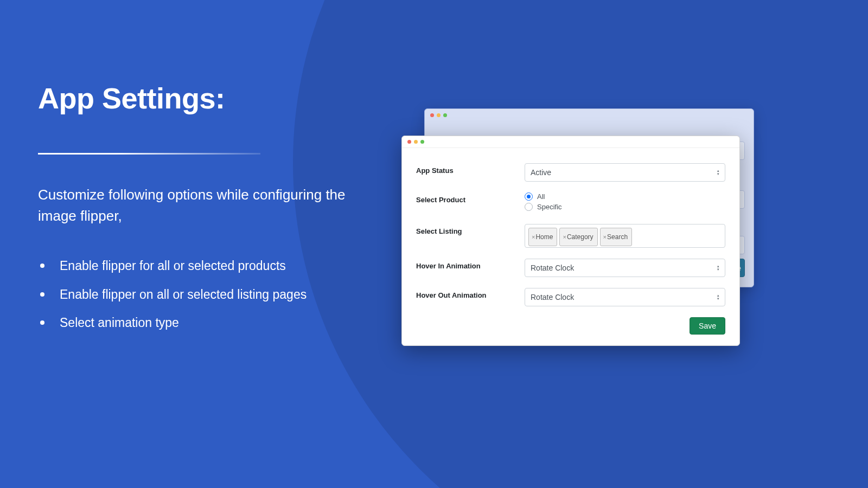  What do you see at coordinates (541, 172) in the screenshot?
I see `app-status-value: Active` at bounding box center [541, 172].